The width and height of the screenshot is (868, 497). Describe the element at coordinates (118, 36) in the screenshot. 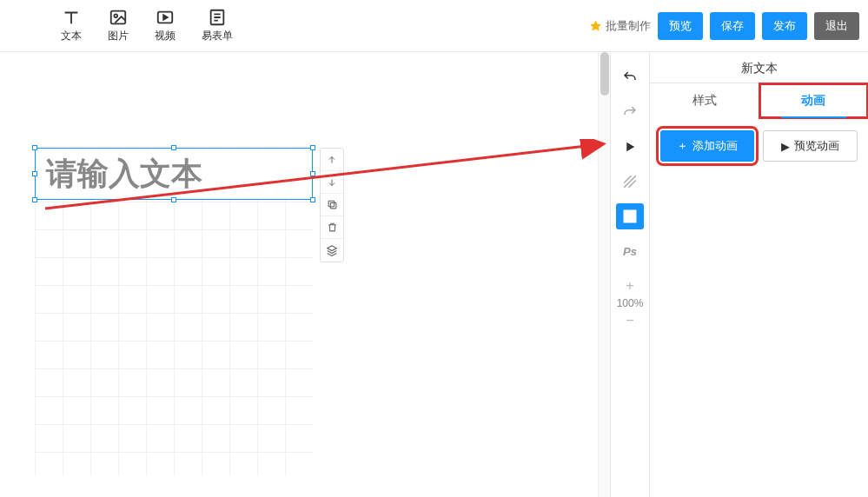

I see `tool-image-label: 图片` at that location.